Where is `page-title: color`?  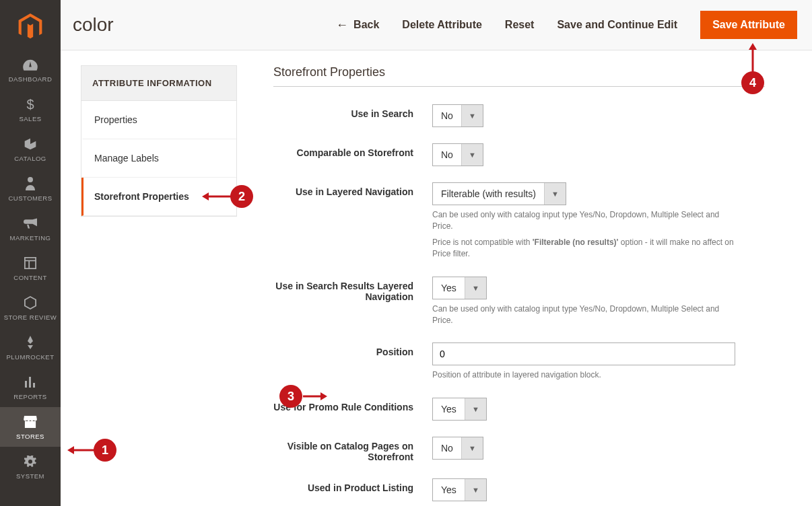 page-title: color is located at coordinates (93, 25).